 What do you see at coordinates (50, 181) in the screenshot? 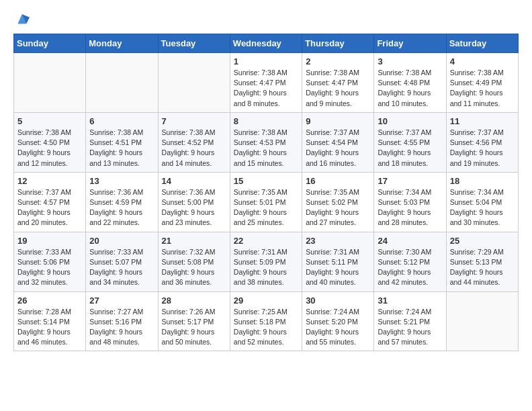
I see `day-number: 12` at bounding box center [50, 181].